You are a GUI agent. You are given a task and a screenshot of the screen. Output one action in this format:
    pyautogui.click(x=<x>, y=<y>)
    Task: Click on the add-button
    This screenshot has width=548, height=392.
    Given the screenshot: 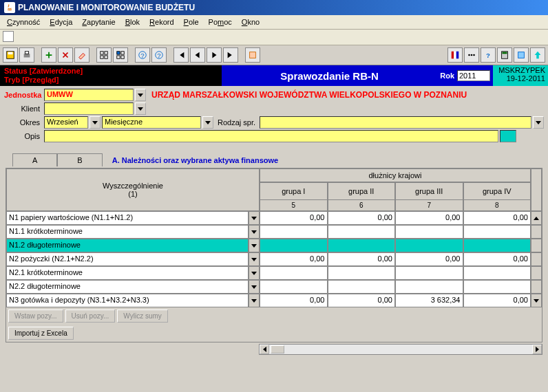 What is the action you would take?
    pyautogui.click(x=49, y=55)
    